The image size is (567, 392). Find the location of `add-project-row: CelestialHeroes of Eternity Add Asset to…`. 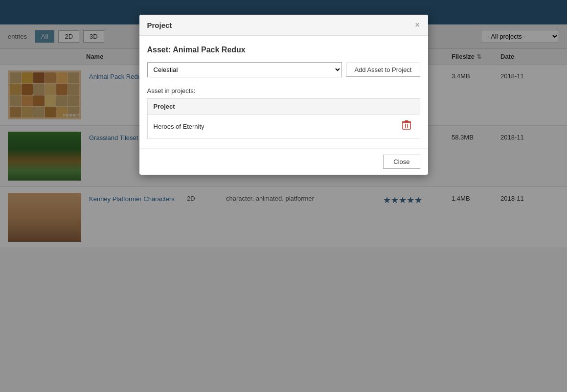

add-project-row: CelestialHeroes of Eternity Add Asset to… is located at coordinates (284, 69).